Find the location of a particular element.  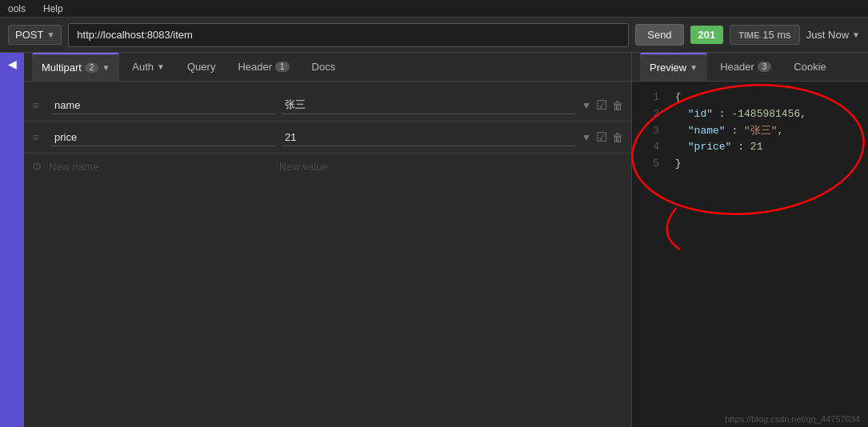

menu-help: Help is located at coordinates (53, 9).